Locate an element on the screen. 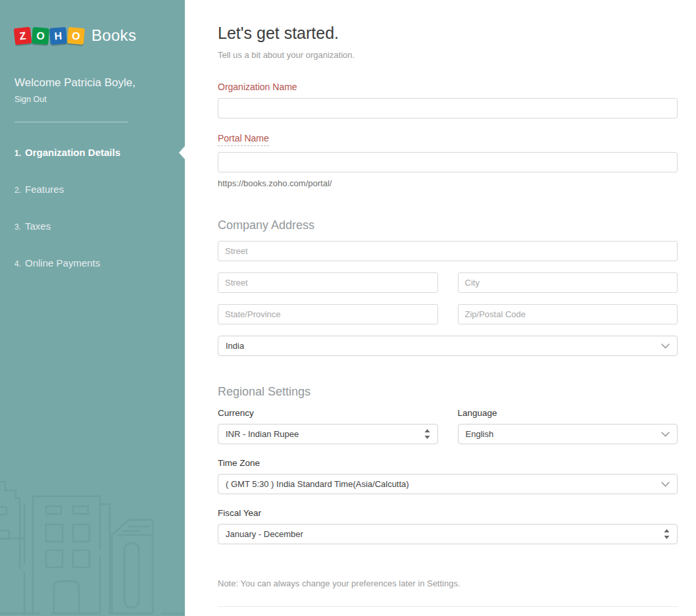  step-online-payments: 4. Online Payments is located at coordinates (92, 263).